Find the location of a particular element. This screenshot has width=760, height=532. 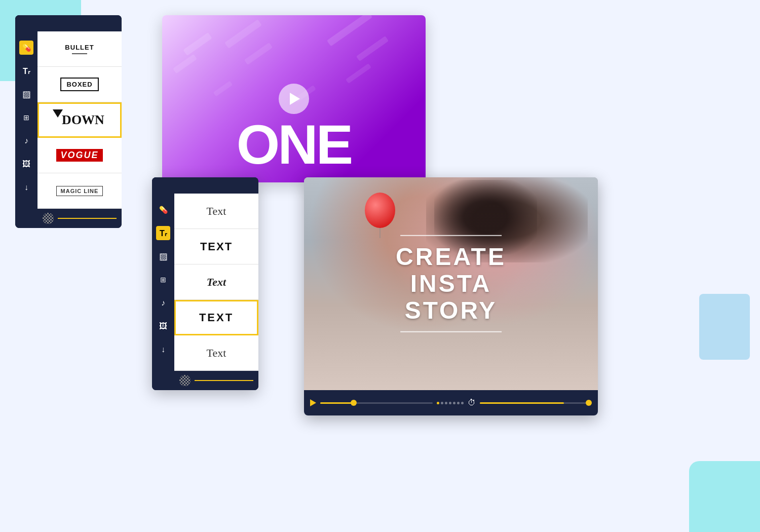

download-icon: ↓ is located at coordinates (26, 187).